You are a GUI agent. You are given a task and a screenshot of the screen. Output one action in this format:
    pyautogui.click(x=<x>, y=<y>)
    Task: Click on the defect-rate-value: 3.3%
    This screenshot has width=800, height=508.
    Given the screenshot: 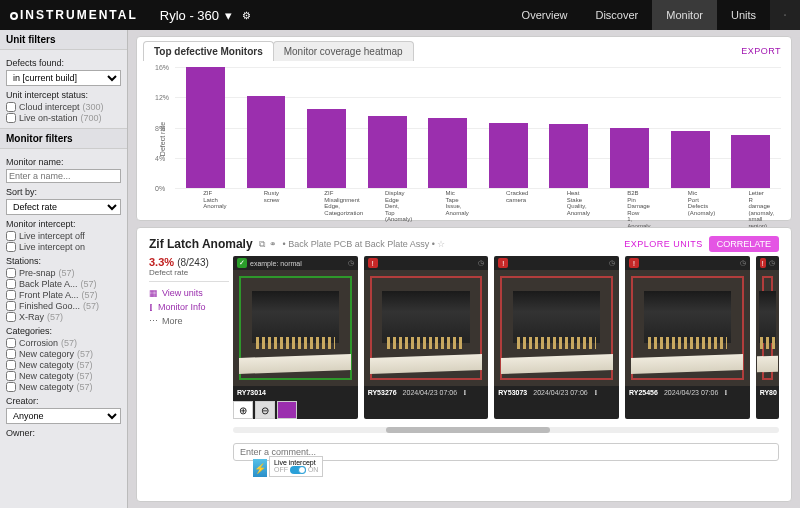 What is the action you would take?
    pyautogui.click(x=162, y=262)
    